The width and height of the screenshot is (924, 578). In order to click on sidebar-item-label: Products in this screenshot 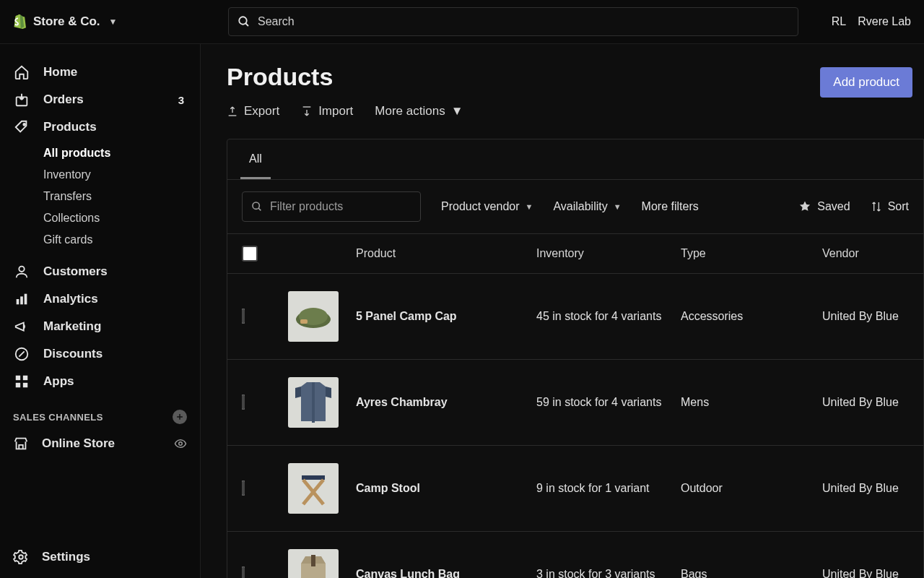, I will do `click(116, 127)`.